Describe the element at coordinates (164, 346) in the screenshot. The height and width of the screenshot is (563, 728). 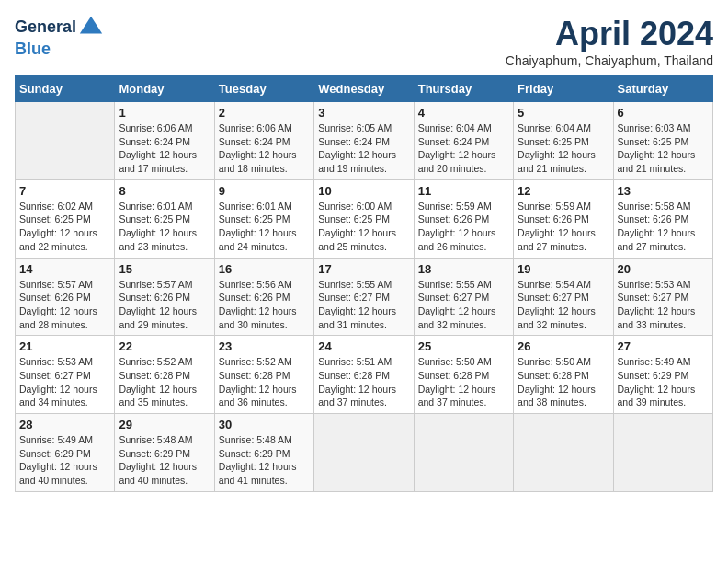
I see `day-number: 22` at that location.